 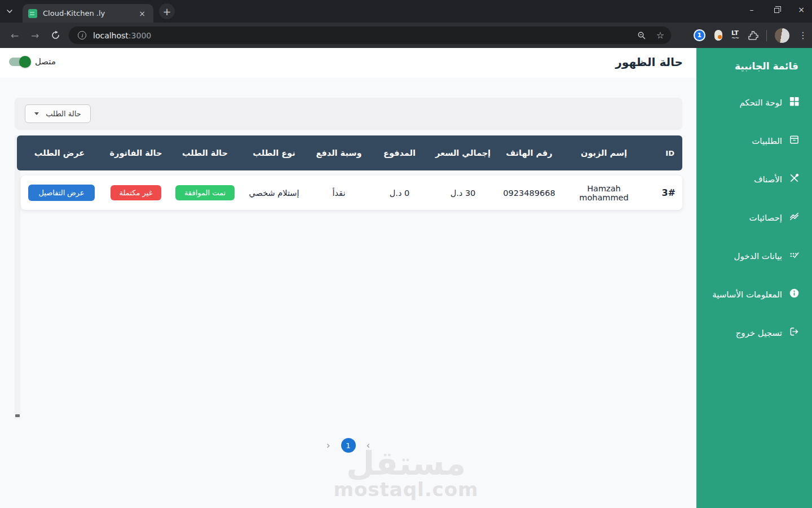 I want to click on sidebar-item-label: الأصناف, so click(x=768, y=179).